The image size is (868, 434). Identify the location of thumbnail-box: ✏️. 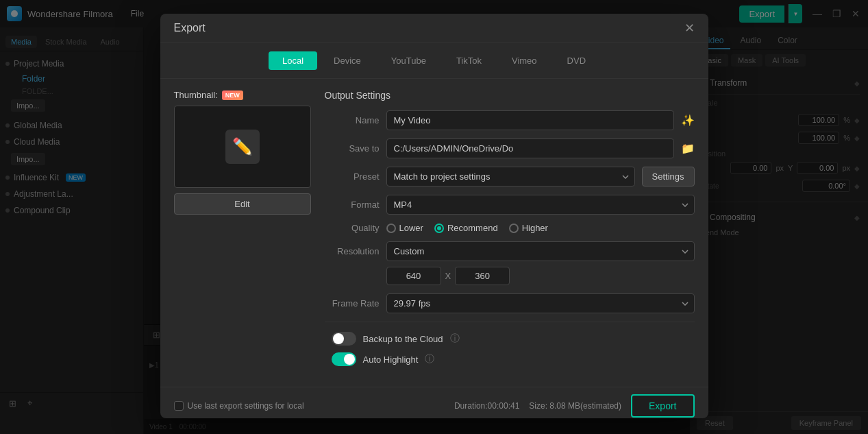
(243, 147).